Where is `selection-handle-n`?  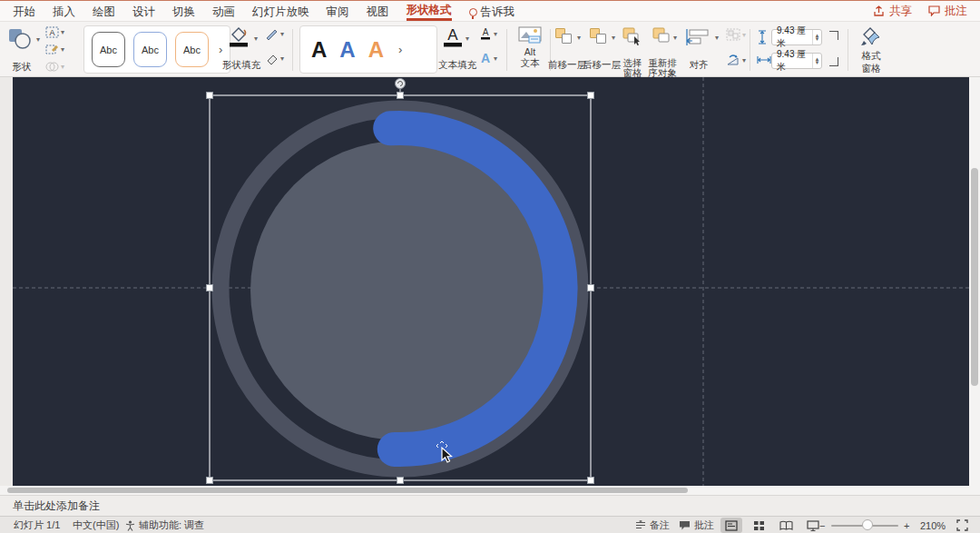
selection-handle-n is located at coordinates (401, 96).